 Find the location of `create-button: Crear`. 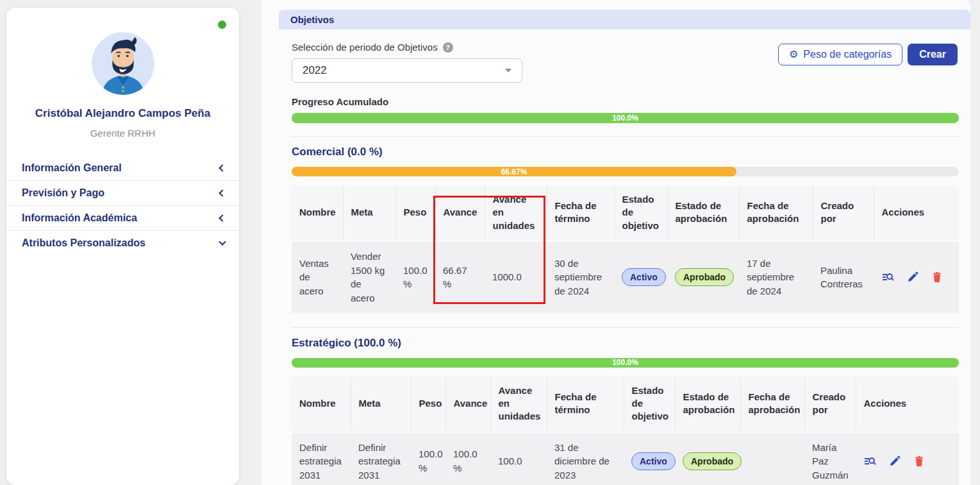

create-button: Crear is located at coordinates (933, 55).